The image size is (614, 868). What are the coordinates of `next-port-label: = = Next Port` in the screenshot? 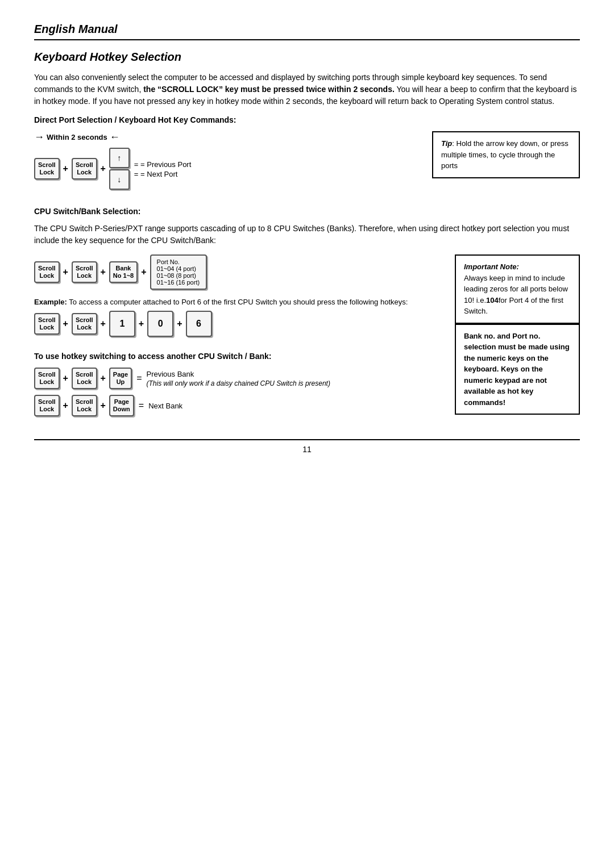 It's located at (156, 174).